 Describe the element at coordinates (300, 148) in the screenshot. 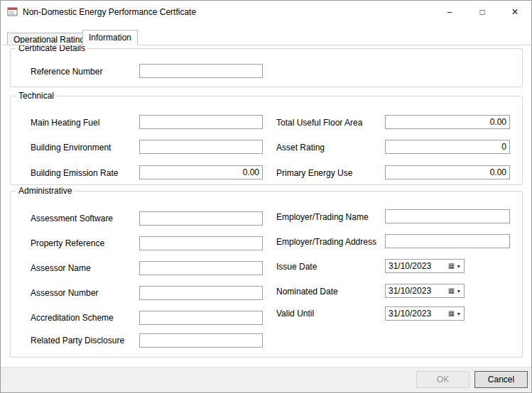

I see `asset-rating-label: Asset Rating` at that location.